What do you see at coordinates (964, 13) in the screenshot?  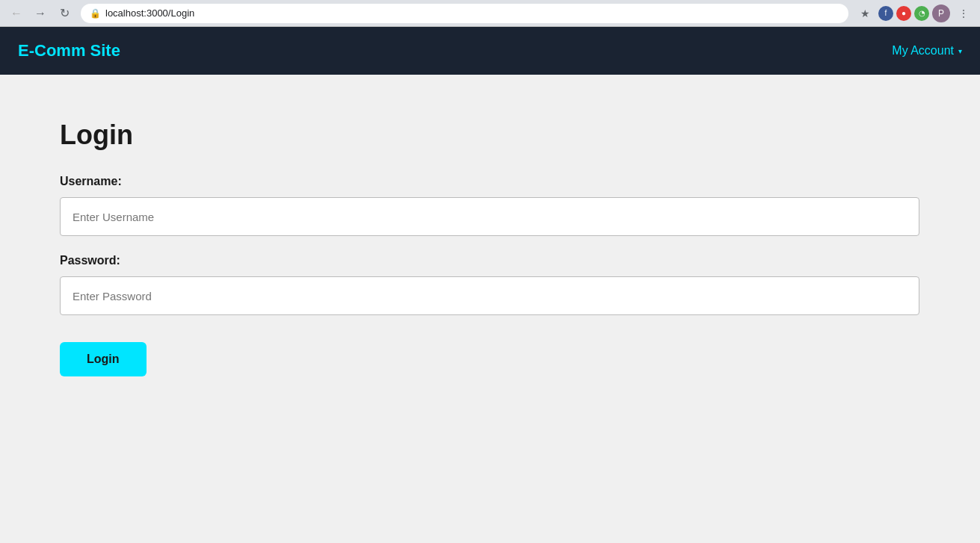 I see `more-menu-icon: ⋮` at bounding box center [964, 13].